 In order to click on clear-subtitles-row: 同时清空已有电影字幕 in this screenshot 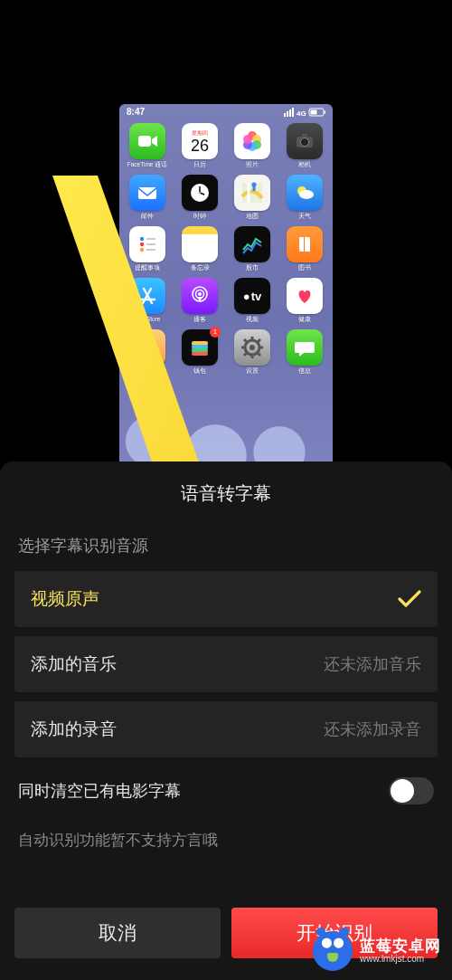, I will do `click(226, 781)`.